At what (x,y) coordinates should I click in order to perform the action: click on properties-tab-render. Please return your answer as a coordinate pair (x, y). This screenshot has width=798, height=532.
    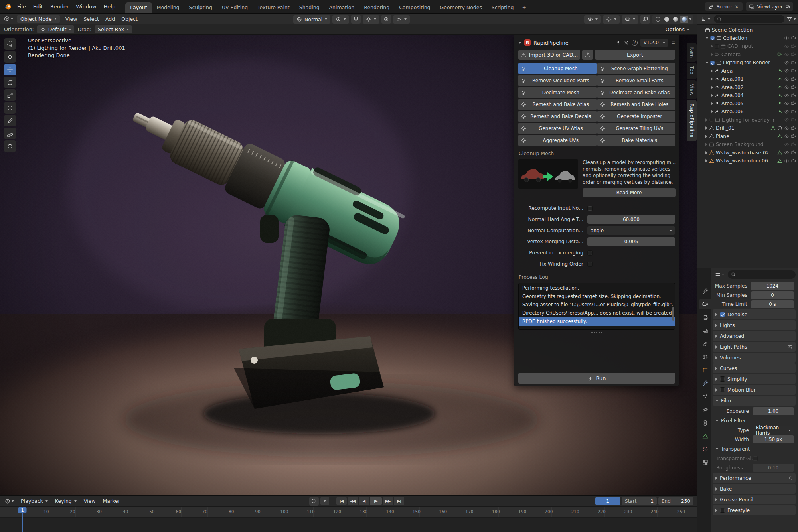
    Looking at the image, I should click on (705, 304).